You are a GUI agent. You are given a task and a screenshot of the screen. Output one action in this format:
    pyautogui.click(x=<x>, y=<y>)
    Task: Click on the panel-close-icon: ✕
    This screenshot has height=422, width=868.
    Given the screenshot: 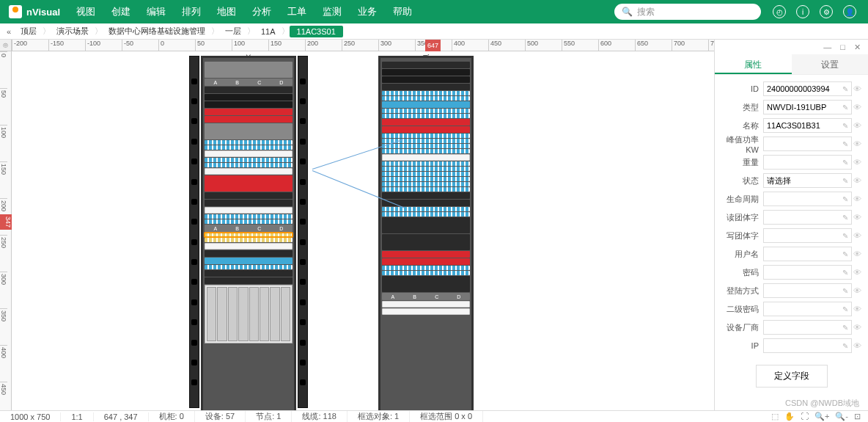 What is the action you would take?
    pyautogui.click(x=858, y=47)
    